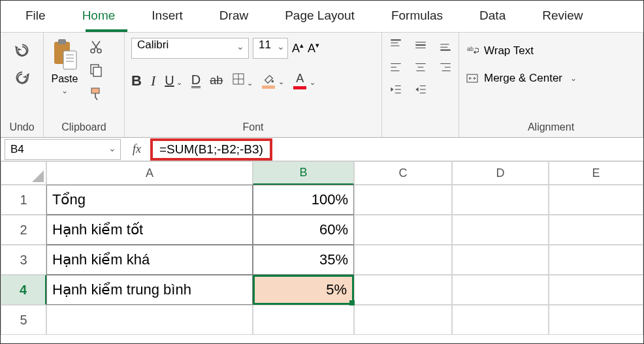 The width and height of the screenshot is (644, 344). Describe the element at coordinates (403, 320) in the screenshot. I see `cell-C5` at that location.